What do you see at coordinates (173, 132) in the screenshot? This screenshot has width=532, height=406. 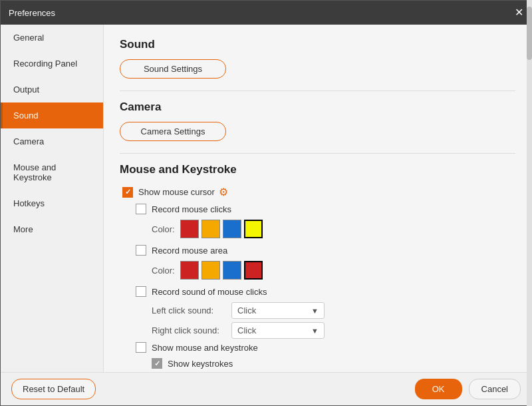 I see `camera-settings-button: Camera Settings` at bounding box center [173, 132].